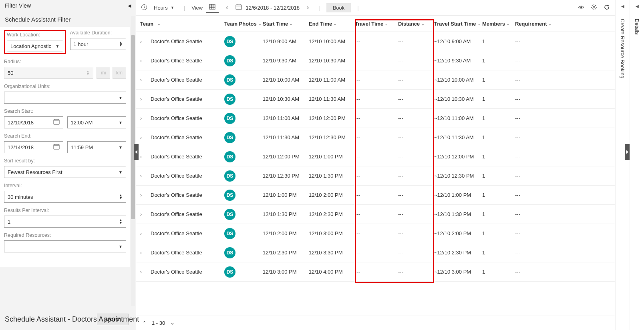 The width and height of the screenshot is (644, 330). I want to click on cell-requirement: ---, so click(537, 99).